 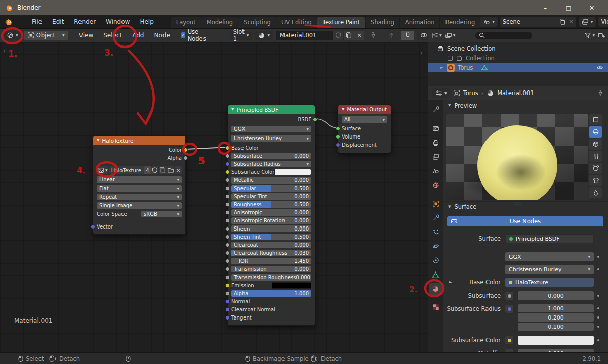 I want to click on principled-transmission-roughness-field: Transmission Roughness0.000, so click(x=271, y=277).